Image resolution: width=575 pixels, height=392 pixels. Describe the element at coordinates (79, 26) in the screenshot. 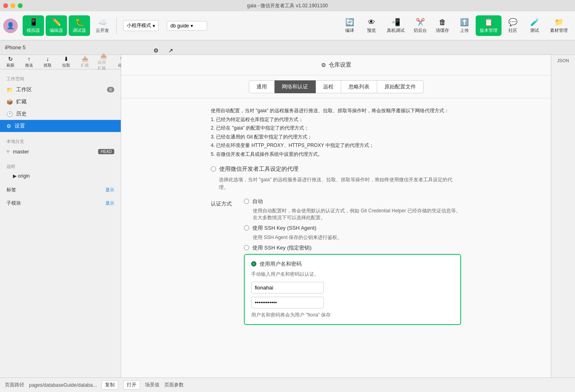

I see `debugger-button: 🐛 调试器` at that location.